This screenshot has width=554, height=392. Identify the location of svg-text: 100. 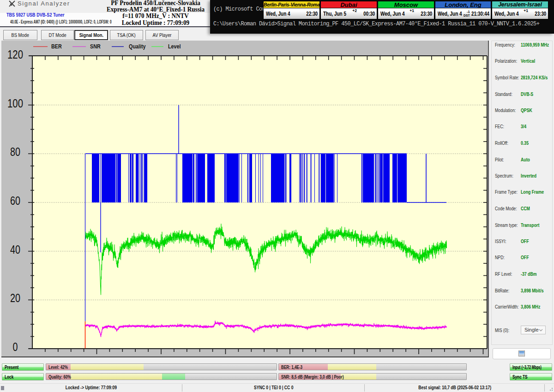
(15, 103).